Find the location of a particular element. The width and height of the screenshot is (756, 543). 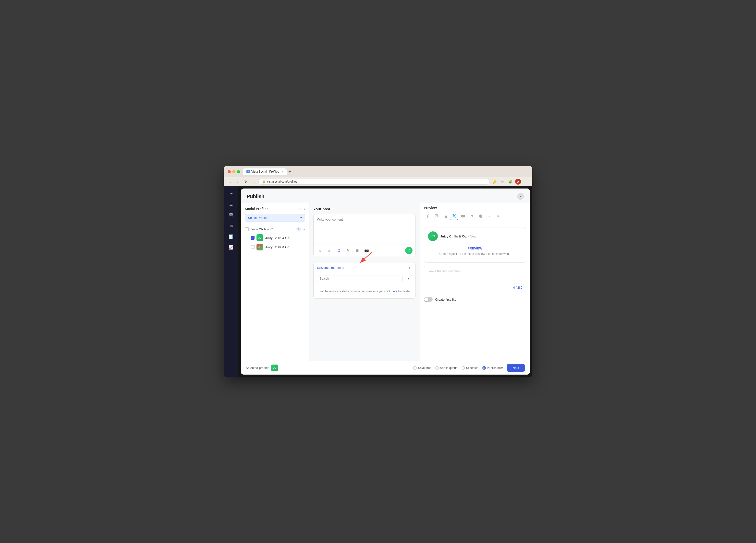

preview-tab-linkedin is located at coordinates (445, 216).